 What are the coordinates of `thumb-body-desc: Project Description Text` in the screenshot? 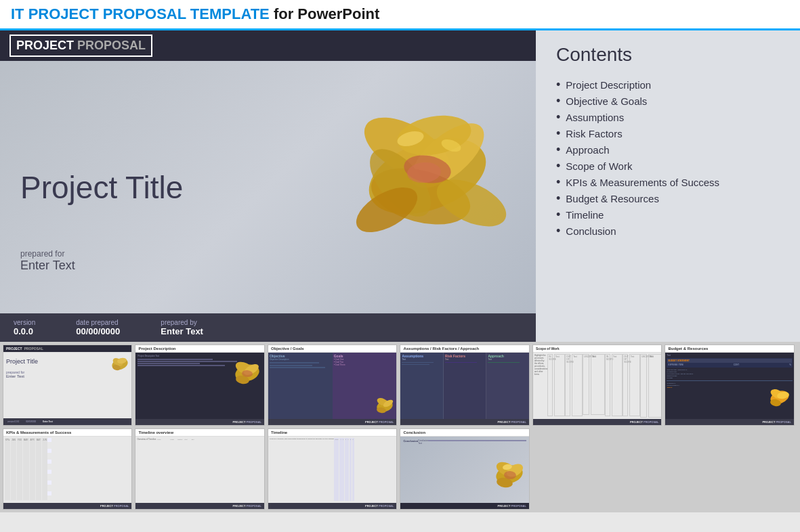 It's located at (199, 386).